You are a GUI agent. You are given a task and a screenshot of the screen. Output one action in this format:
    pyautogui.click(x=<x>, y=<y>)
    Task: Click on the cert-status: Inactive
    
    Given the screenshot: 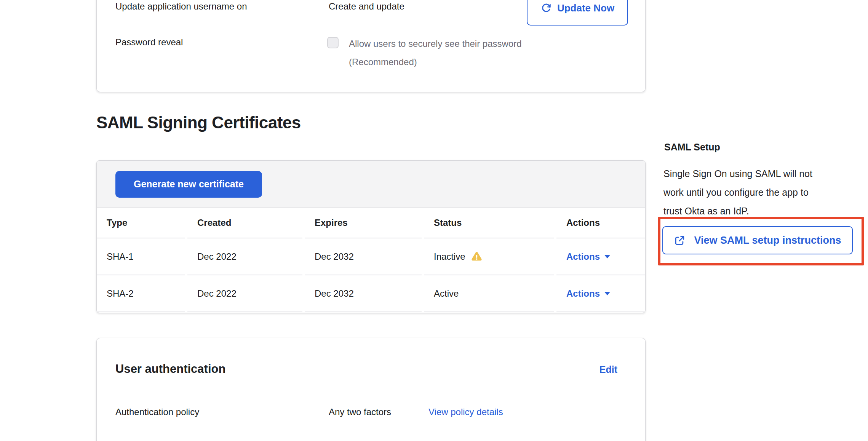 What is the action you would take?
    pyautogui.click(x=489, y=257)
    